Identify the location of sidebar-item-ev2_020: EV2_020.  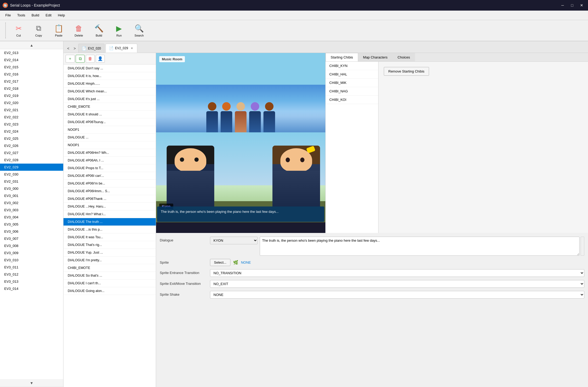
(32, 103).